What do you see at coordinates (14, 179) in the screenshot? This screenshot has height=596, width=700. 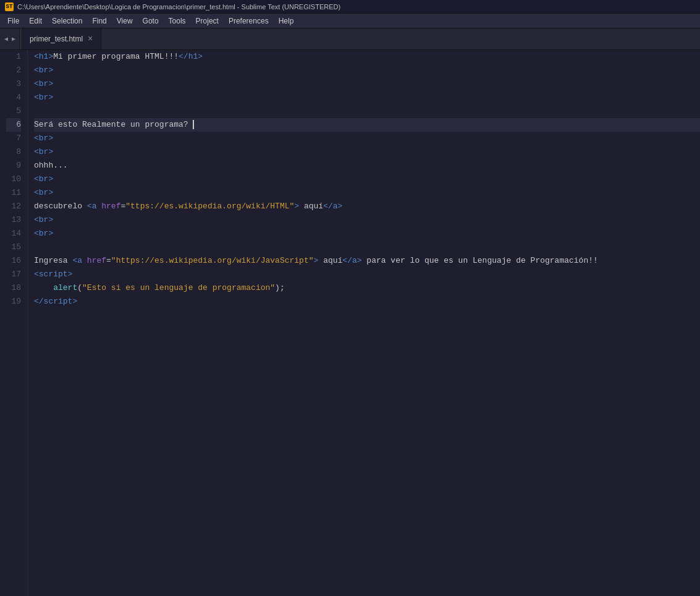 I see `line-num-10: 10` at bounding box center [14, 179].